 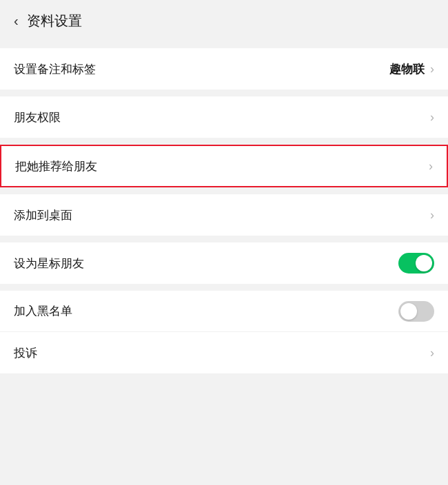 What do you see at coordinates (224, 117) in the screenshot?
I see `section-permissions: 朋友权限 ›` at bounding box center [224, 117].